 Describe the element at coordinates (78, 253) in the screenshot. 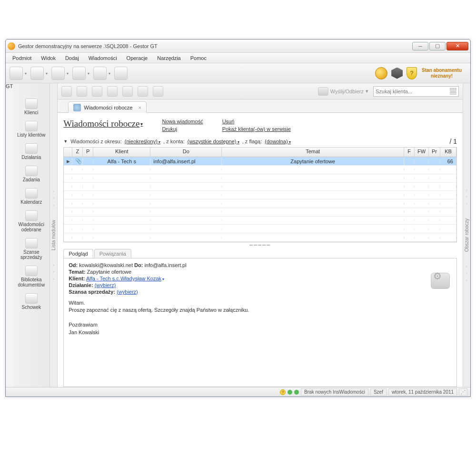

I see `tab-podglad: Podgląd` at that location.